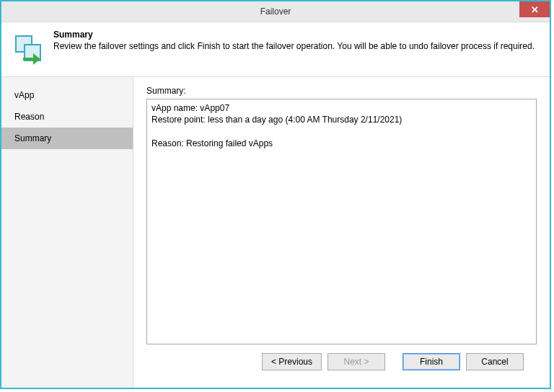 The image size is (554, 392). Describe the element at coordinates (535, 10) in the screenshot. I see `close-icon: ✕` at that location.